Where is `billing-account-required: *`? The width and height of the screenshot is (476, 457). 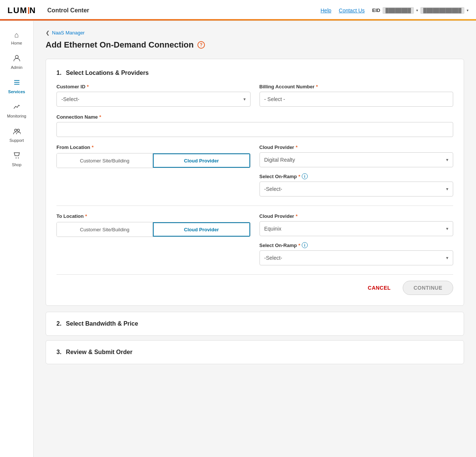
billing-account-required: * is located at coordinates (317, 87).